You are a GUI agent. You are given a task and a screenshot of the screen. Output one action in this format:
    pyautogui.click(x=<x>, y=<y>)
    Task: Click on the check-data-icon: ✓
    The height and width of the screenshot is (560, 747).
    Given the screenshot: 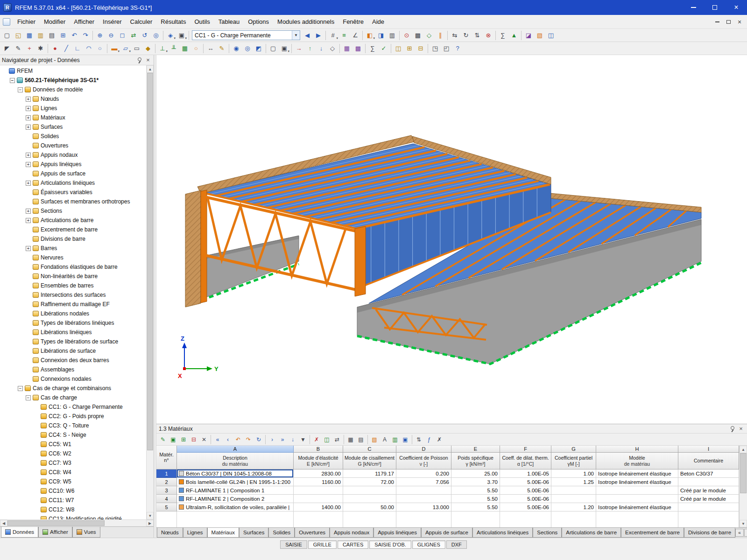 What is the action you would take?
    pyautogui.click(x=384, y=49)
    